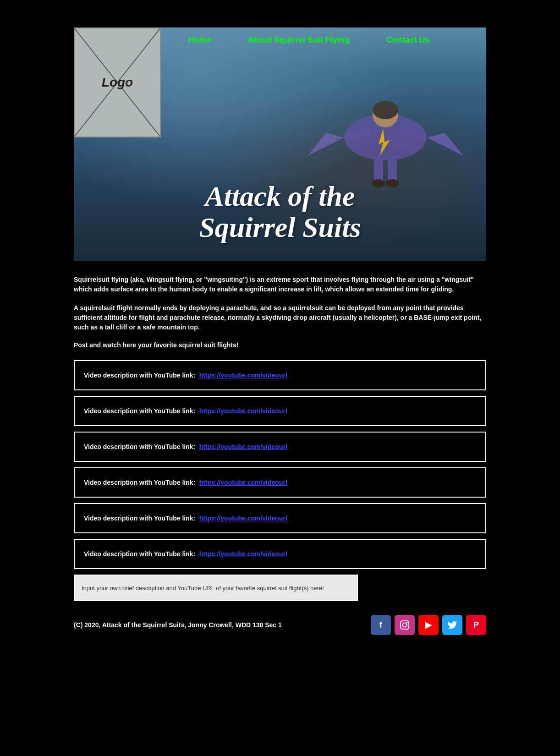  What do you see at coordinates (280, 318) in the screenshot?
I see `paragraph-2: A squirrelsuit flight normally ends by d…` at bounding box center [280, 318].